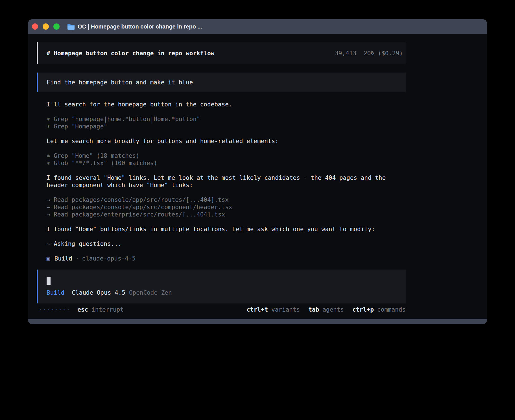  What do you see at coordinates (226, 207) in the screenshot?
I see `tool-call-read: → Read packages/console/app/src/componen…` at bounding box center [226, 207].